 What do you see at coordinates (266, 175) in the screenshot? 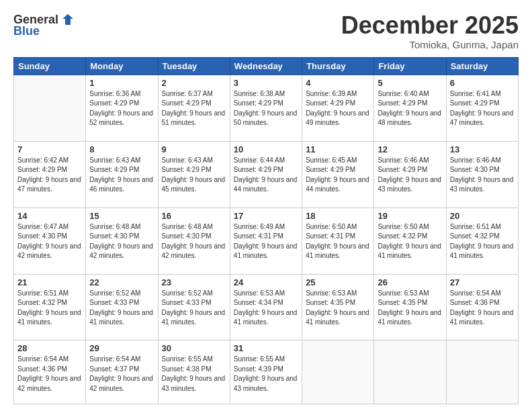
I see `table-row: 10Sunrise: 6:44 AMSunset: 4:29 PMDayligh…` at bounding box center [266, 175].